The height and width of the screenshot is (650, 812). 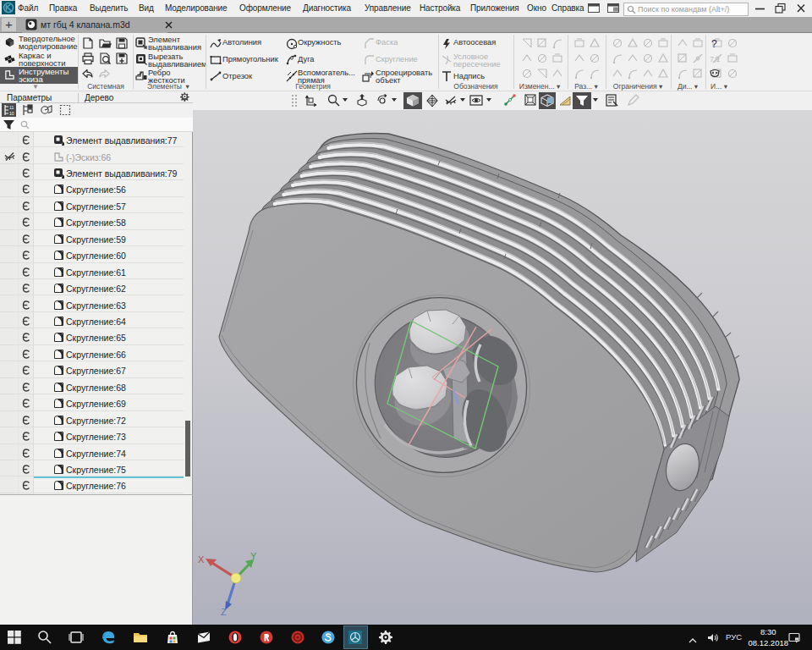 I want to click on svg-text: X, so click(x=201, y=559).